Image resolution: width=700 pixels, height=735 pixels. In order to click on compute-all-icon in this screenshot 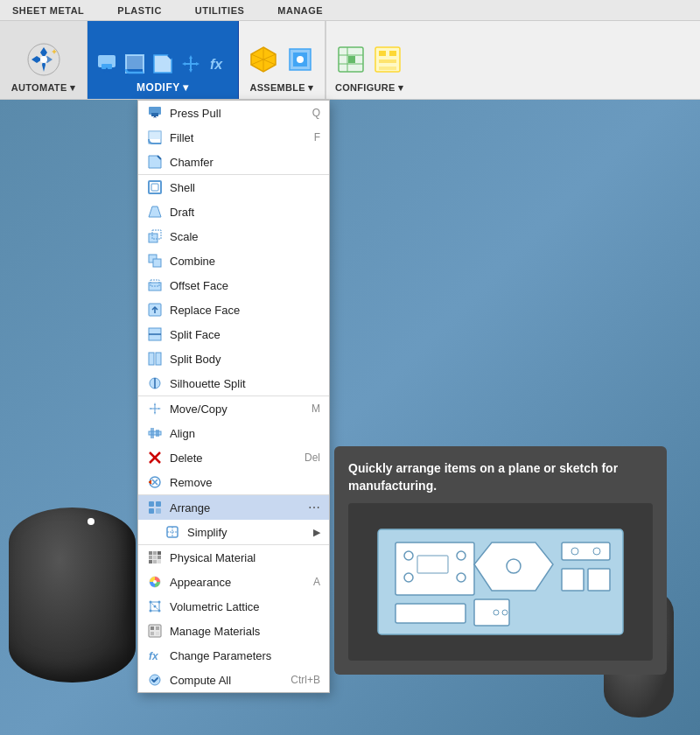, I will do `click(155, 680)`.